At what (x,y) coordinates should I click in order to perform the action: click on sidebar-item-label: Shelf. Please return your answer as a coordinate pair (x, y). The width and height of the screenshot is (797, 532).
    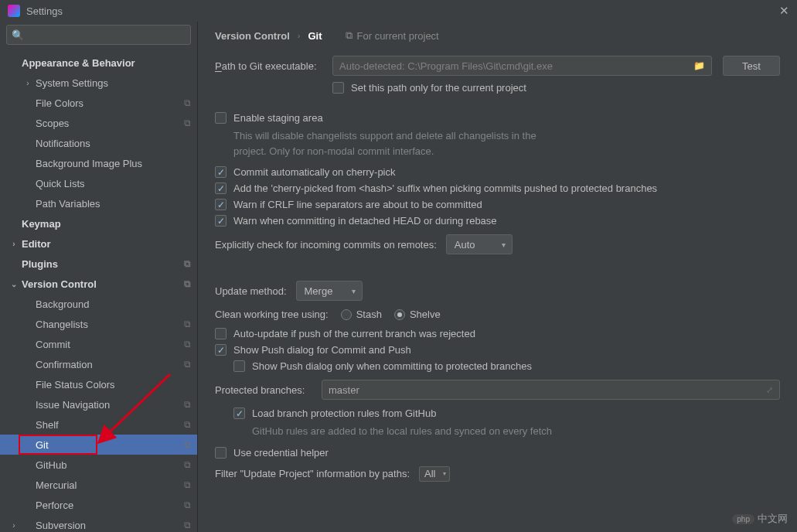
    Looking at the image, I should click on (110, 425).